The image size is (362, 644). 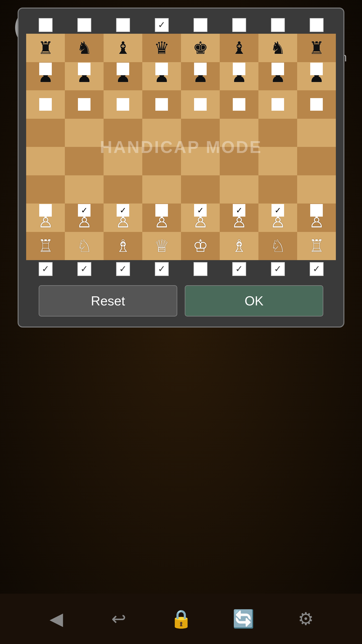 I want to click on cell-2-8: ♟, so click(x=316, y=76).